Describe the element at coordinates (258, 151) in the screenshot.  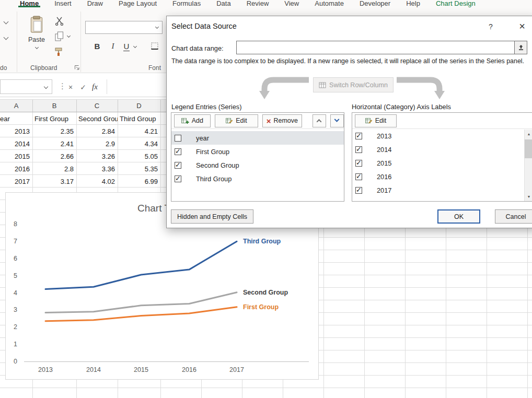
I see `series-list-item: First Group` at that location.